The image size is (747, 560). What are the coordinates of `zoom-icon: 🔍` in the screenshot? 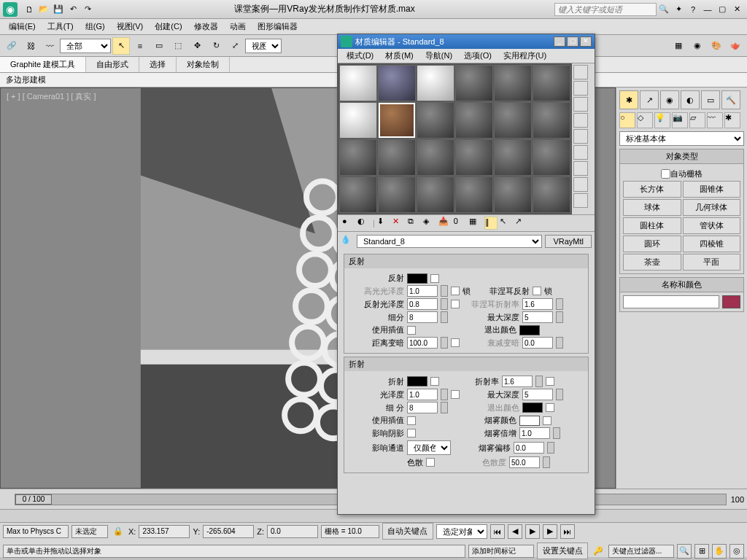 It's located at (684, 551).